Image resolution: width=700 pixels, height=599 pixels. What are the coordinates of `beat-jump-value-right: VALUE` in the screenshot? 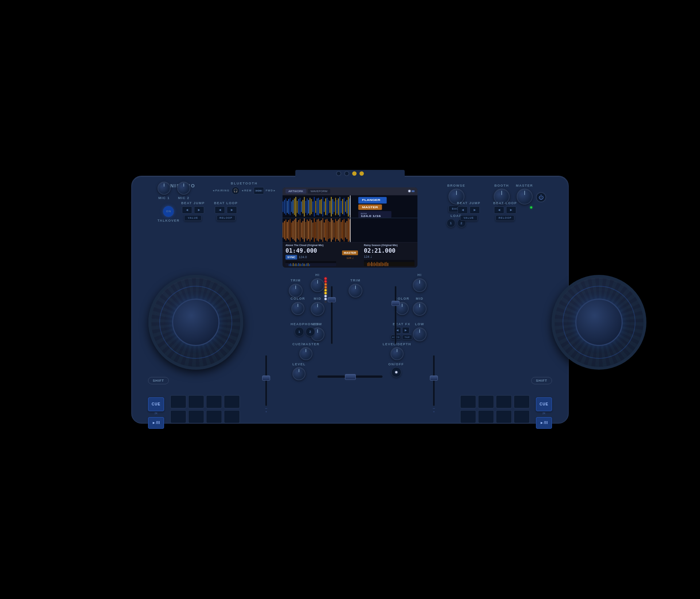 It's located at (469, 218).